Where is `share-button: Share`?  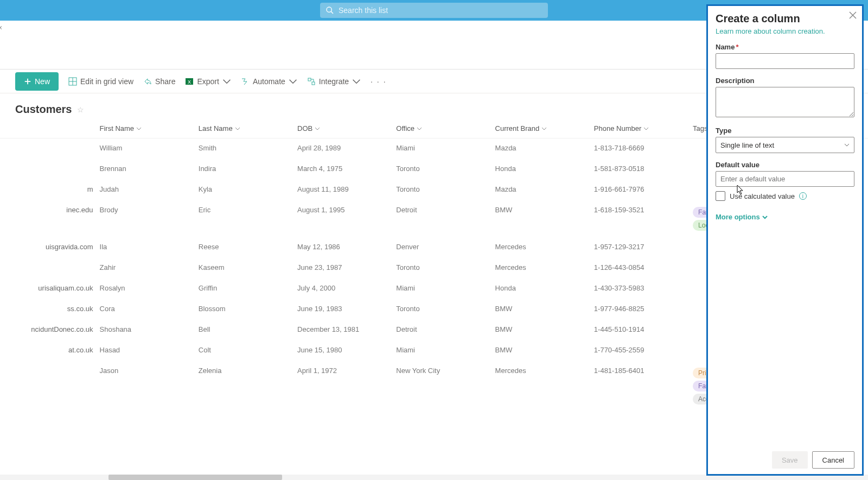
share-button: Share is located at coordinates (159, 81).